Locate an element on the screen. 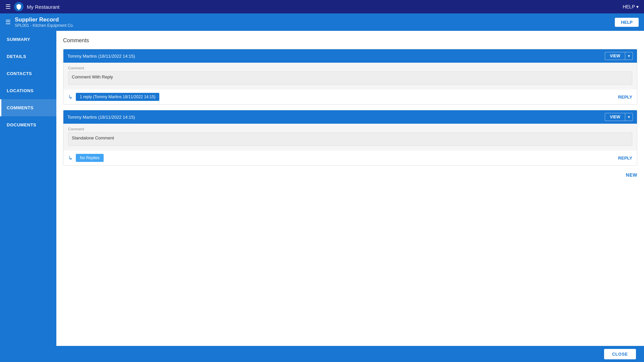 Image resolution: width=644 pixels, height=362 pixels. reply-arrow-icon-2: ↳ is located at coordinates (70, 158).